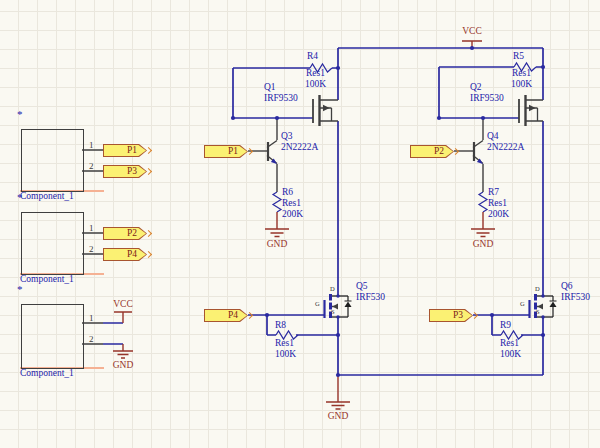 Image resolution: width=600 pixels, height=448 pixels. I want to click on r5-value-label: 100K, so click(522, 85).